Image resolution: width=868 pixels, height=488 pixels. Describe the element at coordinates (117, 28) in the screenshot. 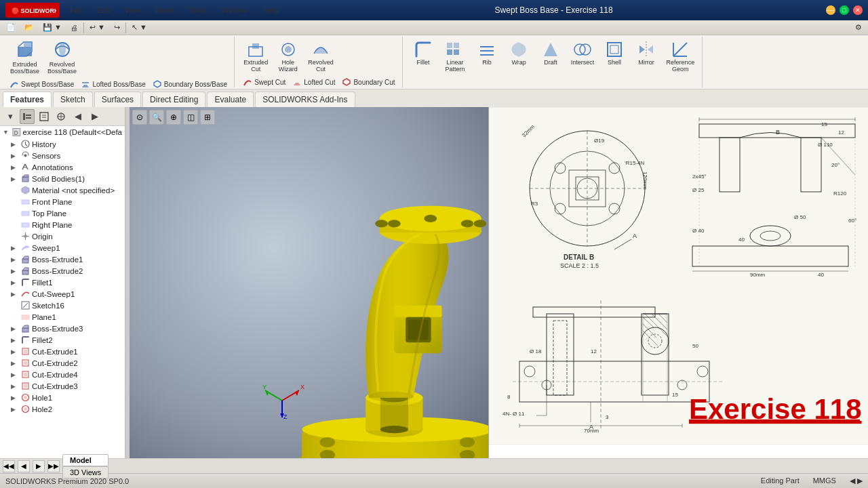

I see `redo-button: ↪` at that location.